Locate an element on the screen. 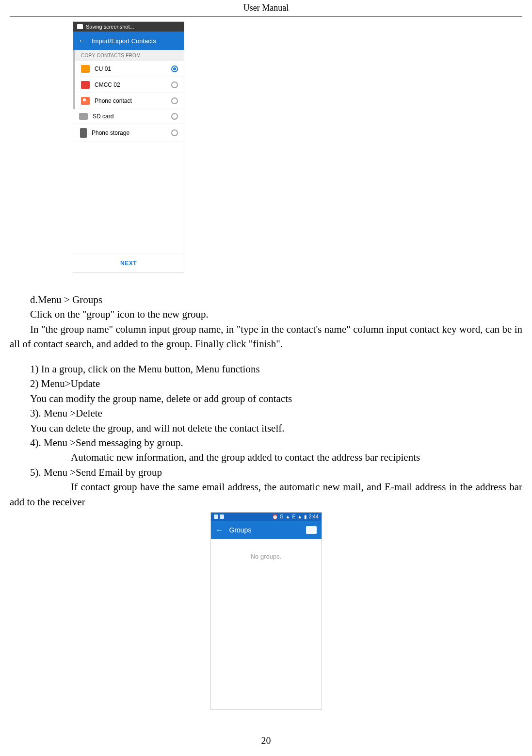  list-item-3-body: You can delete the group, and will not d… is located at coordinates (266, 428).